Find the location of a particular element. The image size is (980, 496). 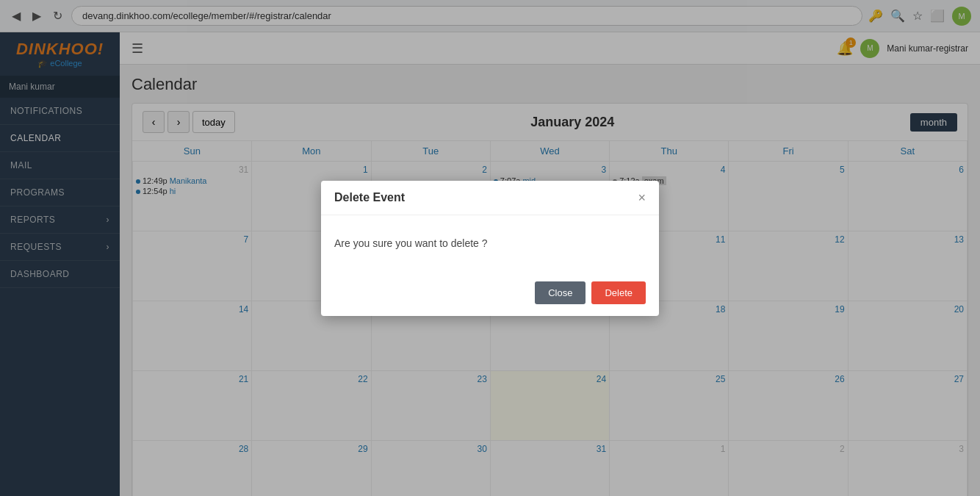

modal-header: Delete Event × is located at coordinates (490, 198).